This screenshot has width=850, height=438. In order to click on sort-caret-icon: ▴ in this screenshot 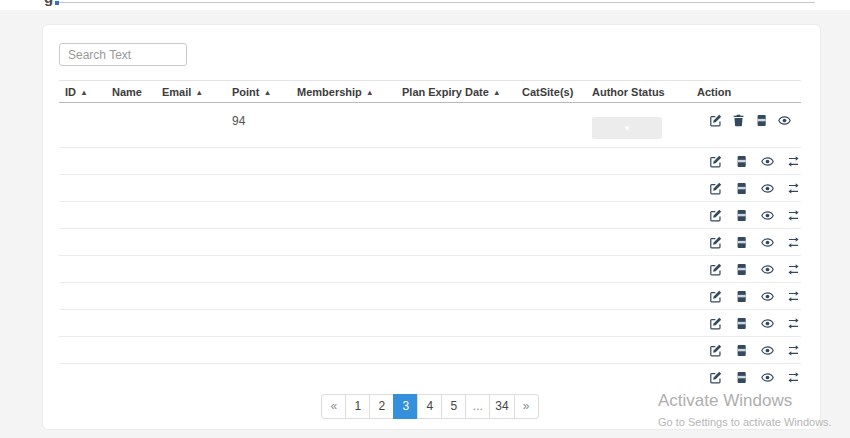, I will do `click(199, 92)`.